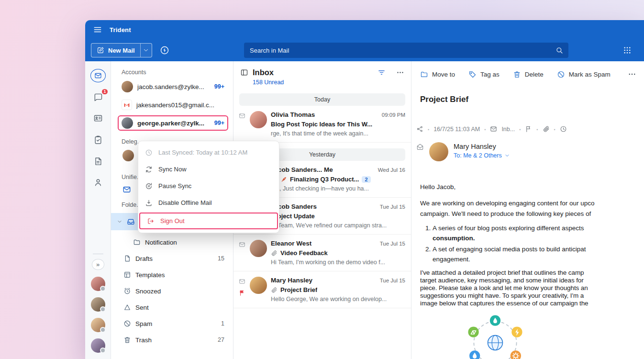  I want to click on rail-tasks-icon, so click(98, 140).